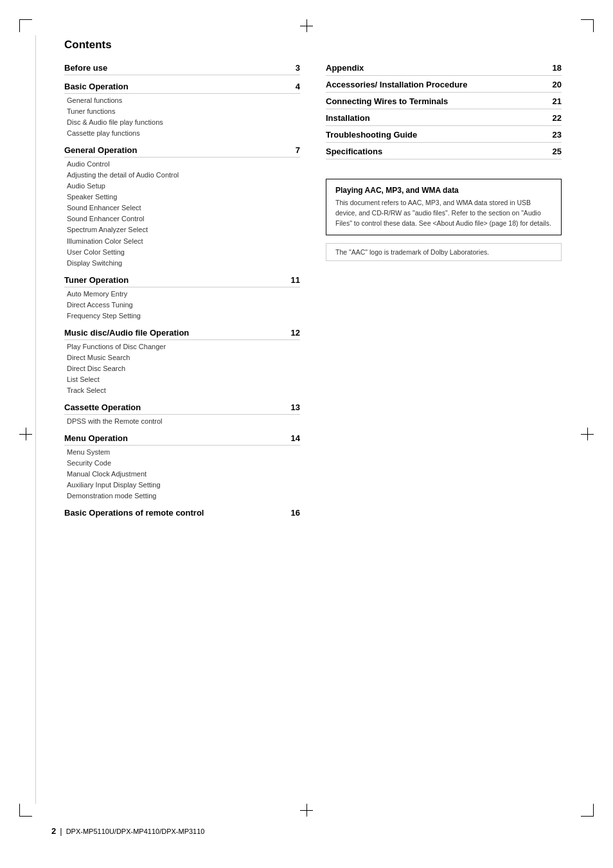  Describe the element at coordinates (184, 391) in the screenshot. I see `list-item: Track Select` at that location.